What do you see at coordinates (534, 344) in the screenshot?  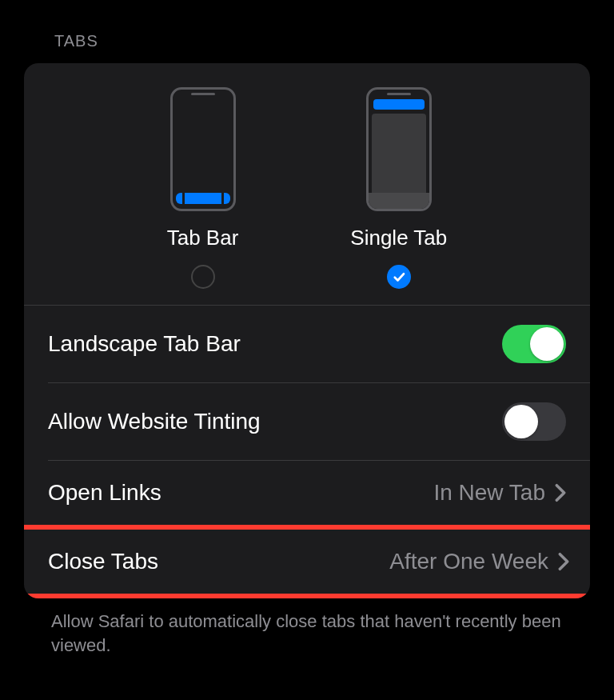 I see `toggle-landscape-tab-bar` at bounding box center [534, 344].